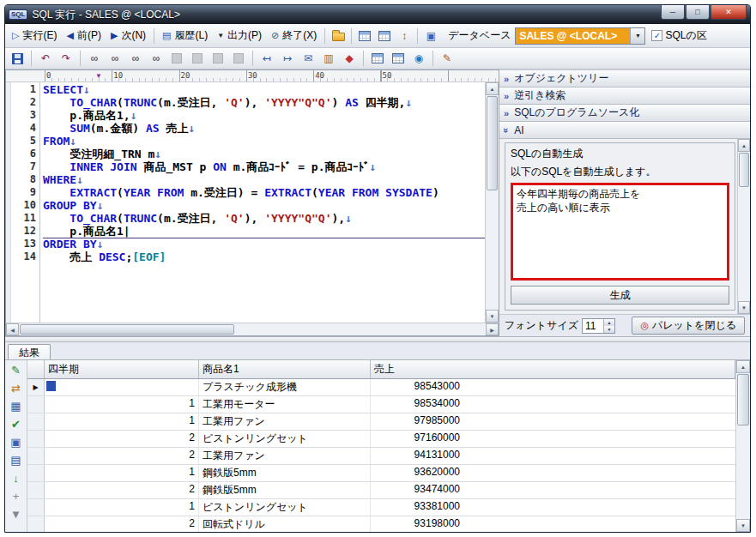 The width and height of the screenshot is (756, 537). Describe the element at coordinates (264, 192) in the screenshot. I see `code-line: EXTRACT(YEAR FROM m.受注日) = EXTRACT(YEAR …` at that location.